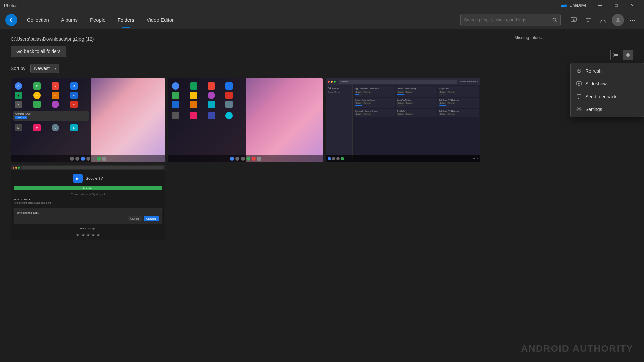  I want to click on tab-folders: Folders, so click(126, 20).